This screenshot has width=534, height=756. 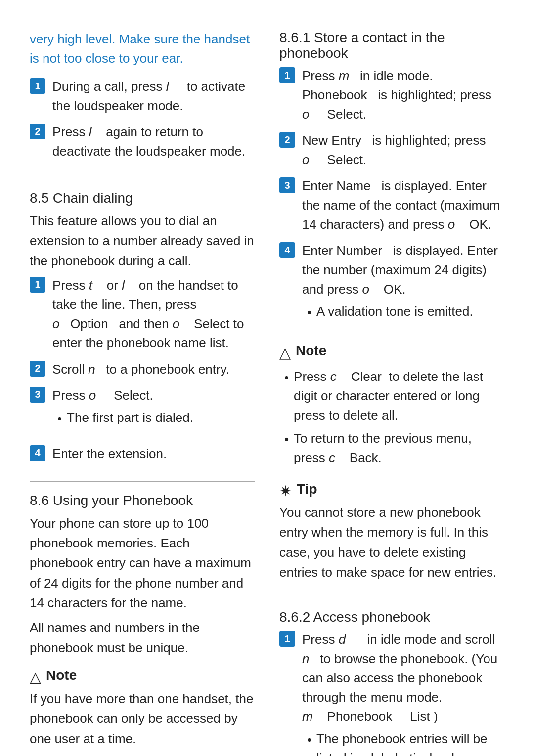 I want to click on step-badge-a1: 1, so click(x=287, y=639).